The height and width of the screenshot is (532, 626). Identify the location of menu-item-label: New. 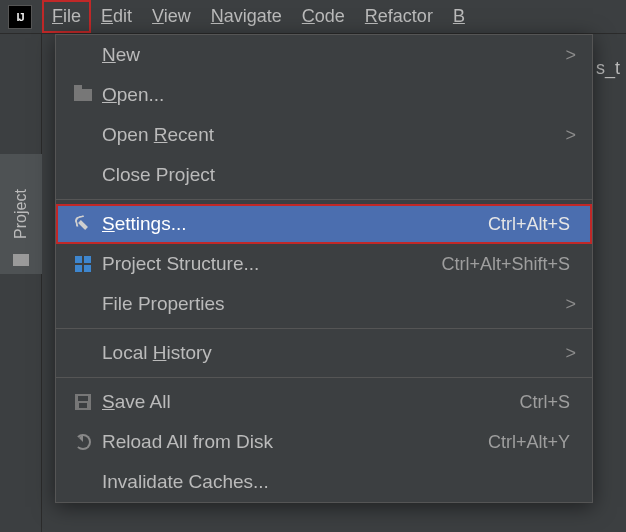
(326, 55).